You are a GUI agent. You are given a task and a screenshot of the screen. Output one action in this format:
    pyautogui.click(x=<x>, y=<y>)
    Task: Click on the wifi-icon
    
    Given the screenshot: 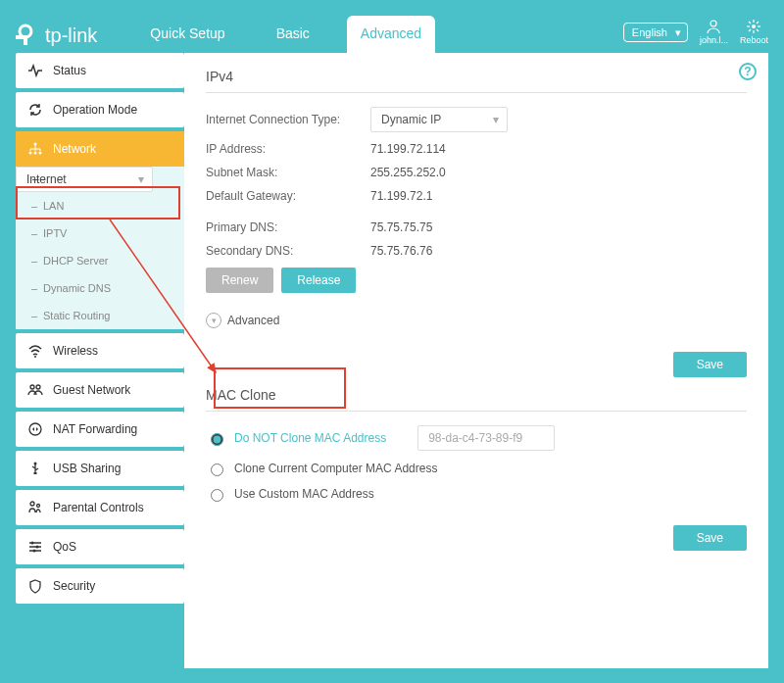 What is the action you would take?
    pyautogui.click(x=35, y=351)
    